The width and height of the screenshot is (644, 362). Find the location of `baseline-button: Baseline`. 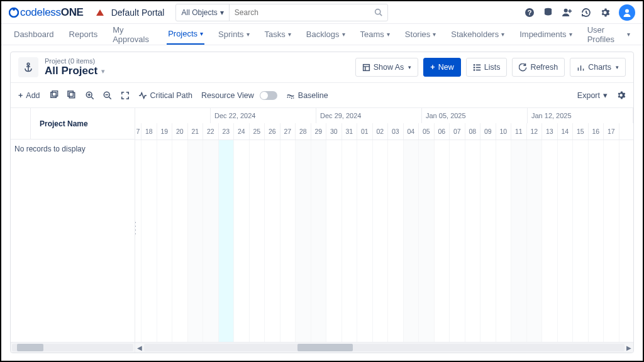

baseline-button: Baseline is located at coordinates (307, 96).